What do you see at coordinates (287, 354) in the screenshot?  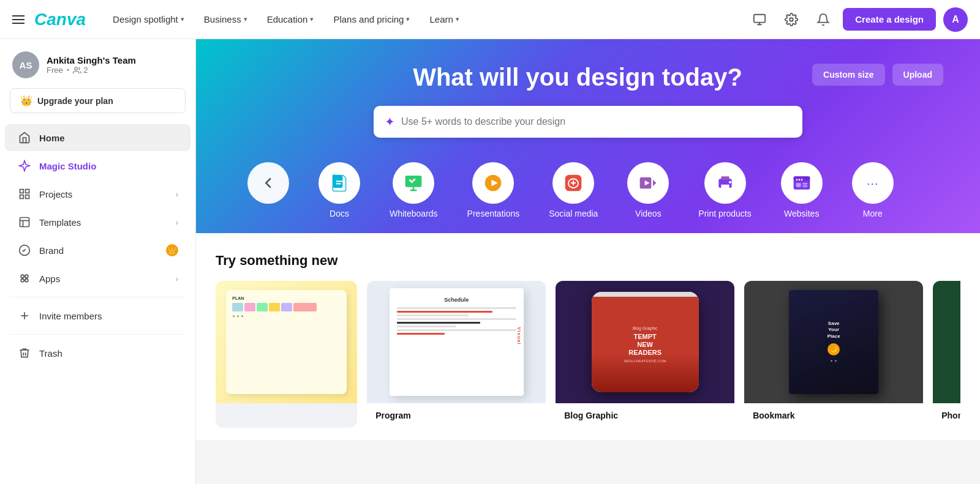 I see `design-card-planner: PLAN ✦ ✦ ✦` at bounding box center [287, 354].